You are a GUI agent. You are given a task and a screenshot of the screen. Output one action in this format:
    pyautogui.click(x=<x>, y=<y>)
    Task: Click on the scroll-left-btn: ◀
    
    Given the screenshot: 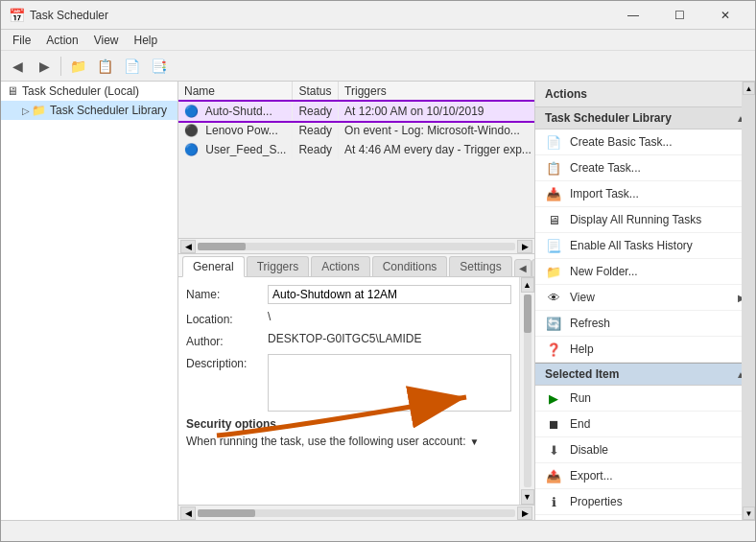 What is the action you would take?
    pyautogui.click(x=188, y=247)
    